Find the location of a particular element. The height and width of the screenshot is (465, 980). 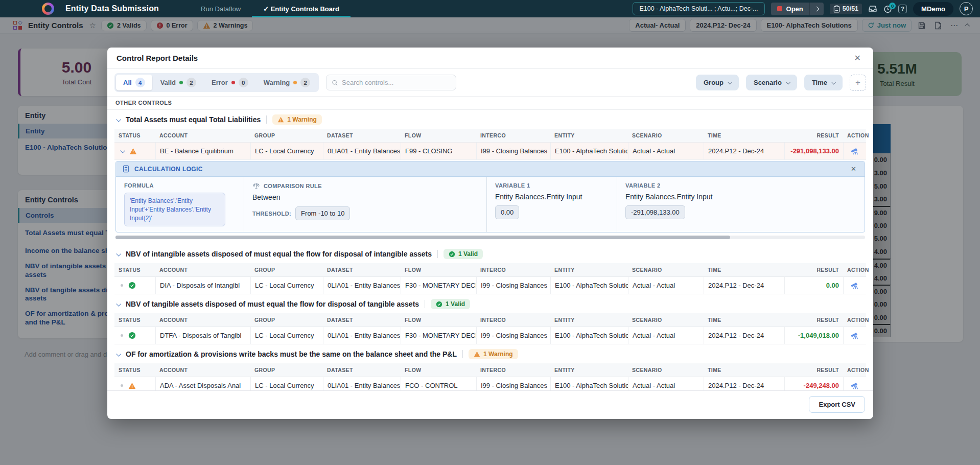

filter-count: 2 is located at coordinates (191, 83).